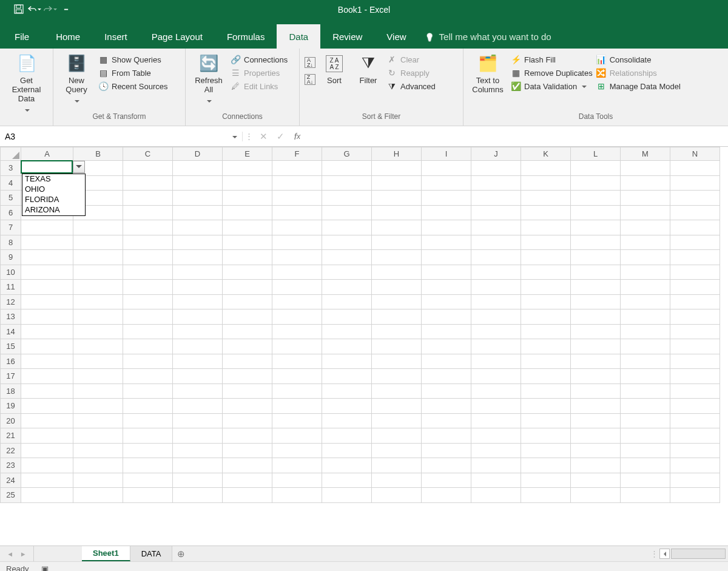 The image size is (728, 571). Describe the element at coordinates (11, 391) in the screenshot. I see `row-header: 18` at that location.